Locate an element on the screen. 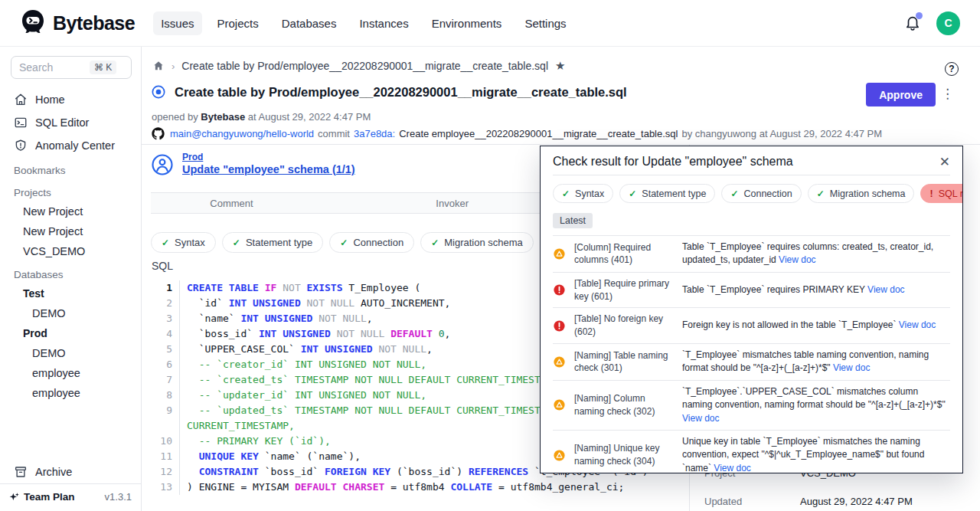 The image size is (980, 511). stage-block: Prod Update "employee" schema (1/1) is located at coordinates (253, 164).